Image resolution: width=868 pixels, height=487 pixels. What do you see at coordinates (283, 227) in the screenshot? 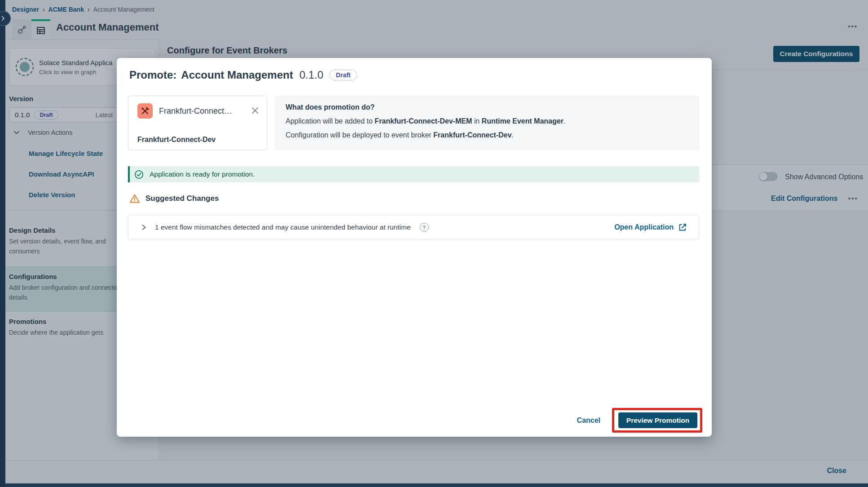
I see `mismatch-message: 1 event flow mismatches detected and may…` at bounding box center [283, 227].